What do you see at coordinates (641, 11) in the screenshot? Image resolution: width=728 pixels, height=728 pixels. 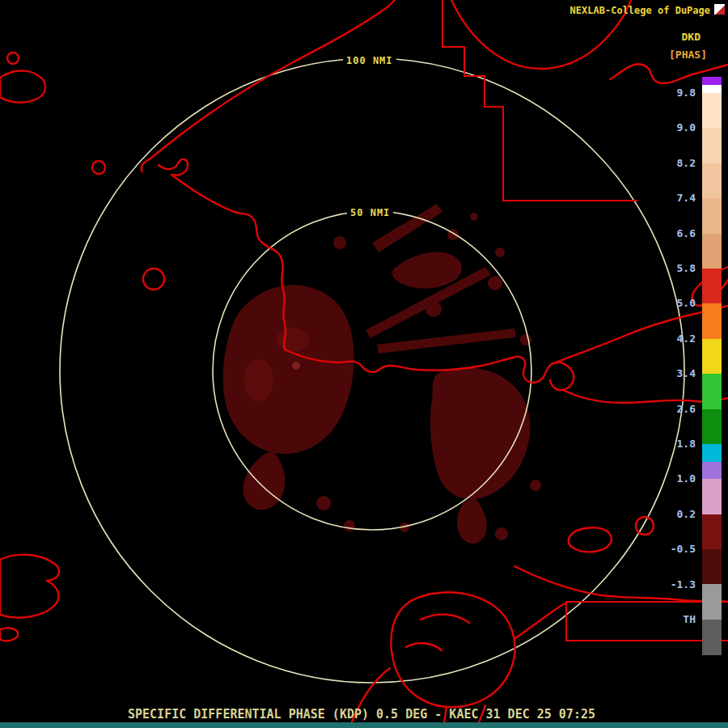 I see `nexlab-title: NEXLAB-College of DuPage` at bounding box center [641, 11].